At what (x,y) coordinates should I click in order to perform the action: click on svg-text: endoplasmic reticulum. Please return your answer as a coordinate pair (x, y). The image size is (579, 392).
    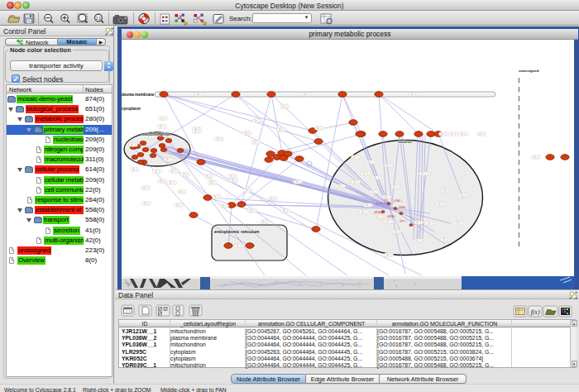
    Looking at the image, I should click on (237, 232).